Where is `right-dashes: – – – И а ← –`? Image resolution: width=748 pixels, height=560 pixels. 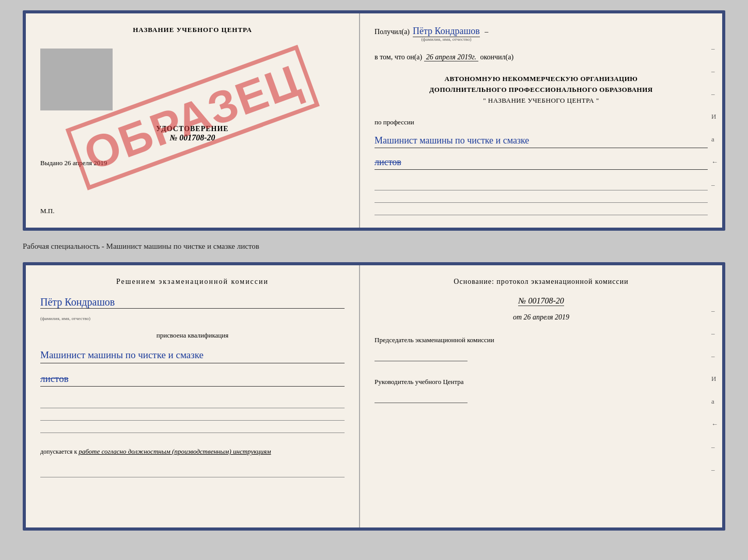
right-dashes: – – – И а ← – is located at coordinates (715, 117).